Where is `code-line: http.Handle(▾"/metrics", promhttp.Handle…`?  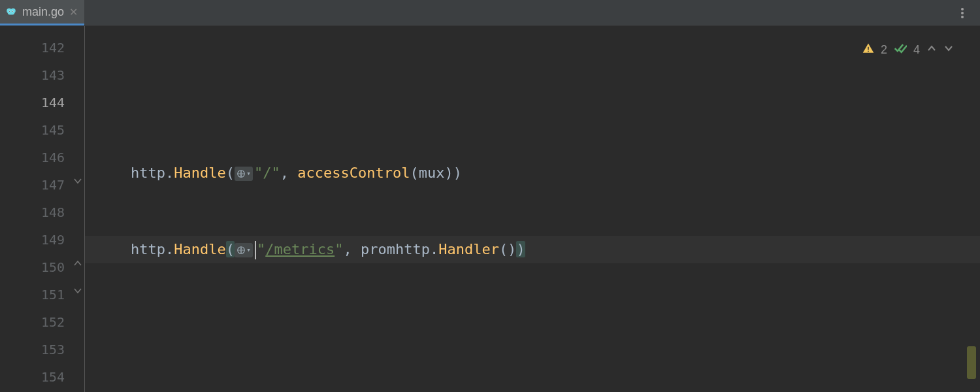 code-line: http.Handle(▾"/metrics", promhttp.Handle… is located at coordinates (532, 250).